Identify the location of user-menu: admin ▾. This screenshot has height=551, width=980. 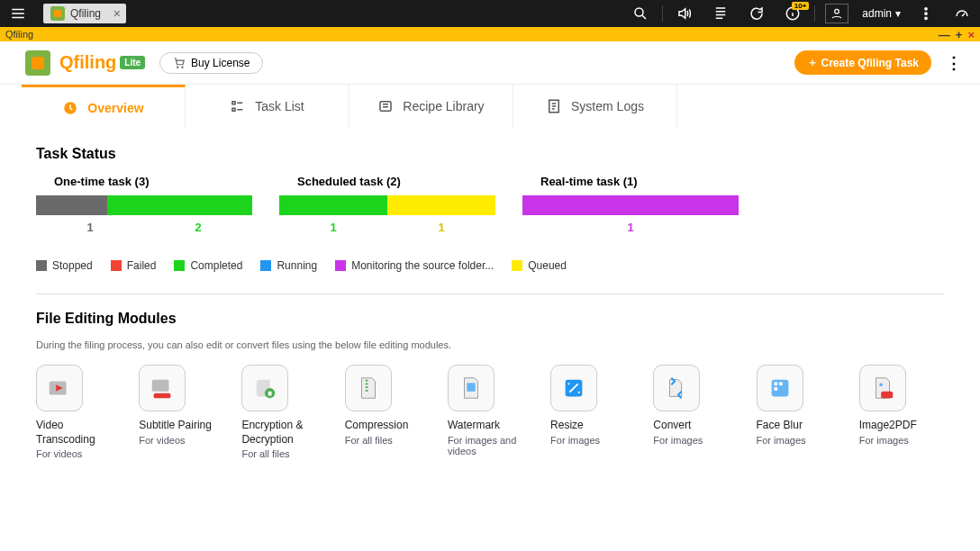
(881, 14).